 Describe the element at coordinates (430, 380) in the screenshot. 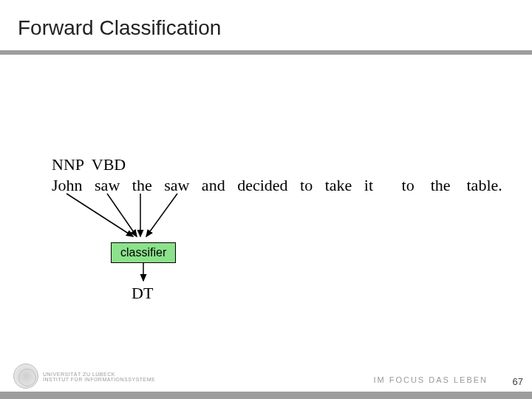

I see `slogan-text: IM FOCUS DAS LEBEN` at that location.